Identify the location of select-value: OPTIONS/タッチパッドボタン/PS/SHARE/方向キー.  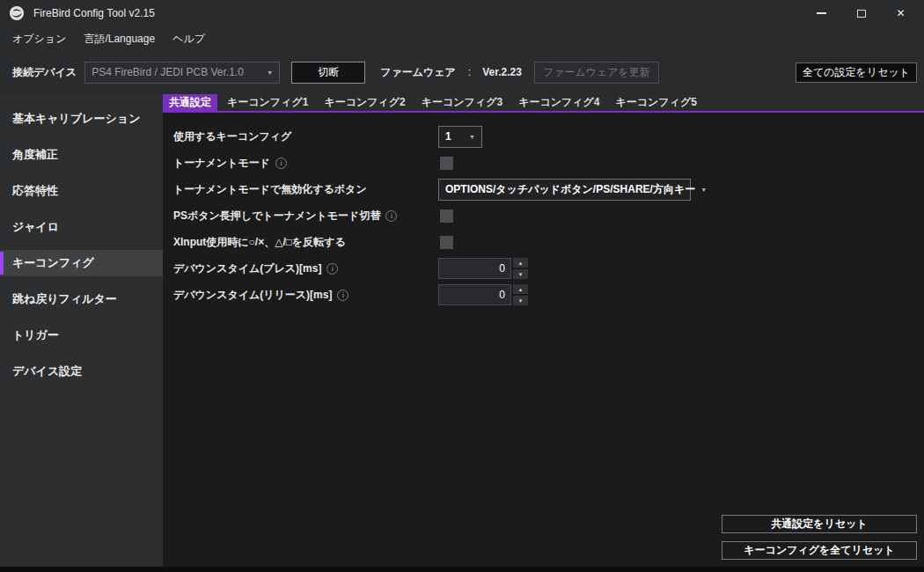
(570, 190).